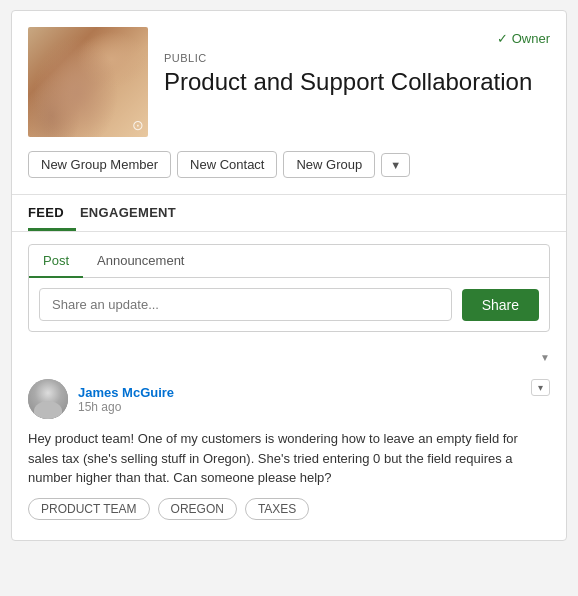 The height and width of the screenshot is (596, 578). Describe the element at coordinates (126, 392) in the screenshot. I see `author-name: James McGuire` at that location.